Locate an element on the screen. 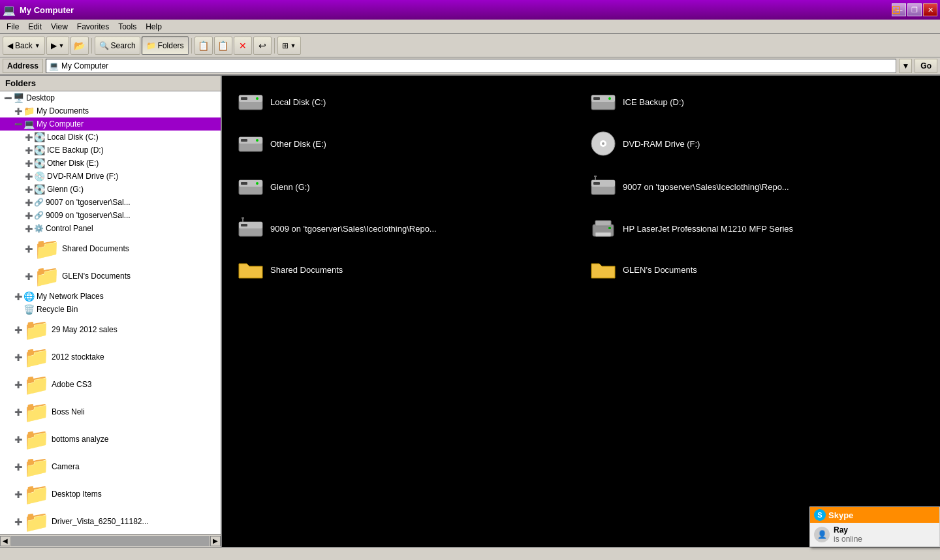 The width and height of the screenshot is (940, 560). expand-icon-29-may-sales: ➕ is located at coordinates (18, 330).